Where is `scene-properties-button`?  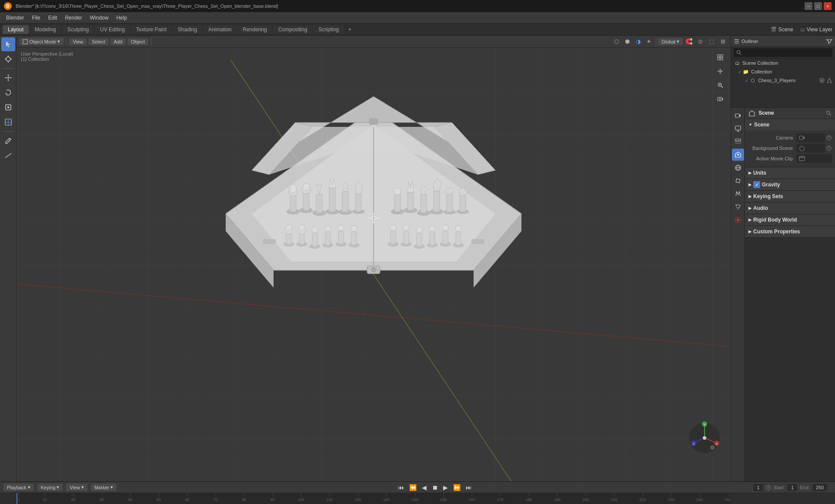
scene-properties-button is located at coordinates (738, 155).